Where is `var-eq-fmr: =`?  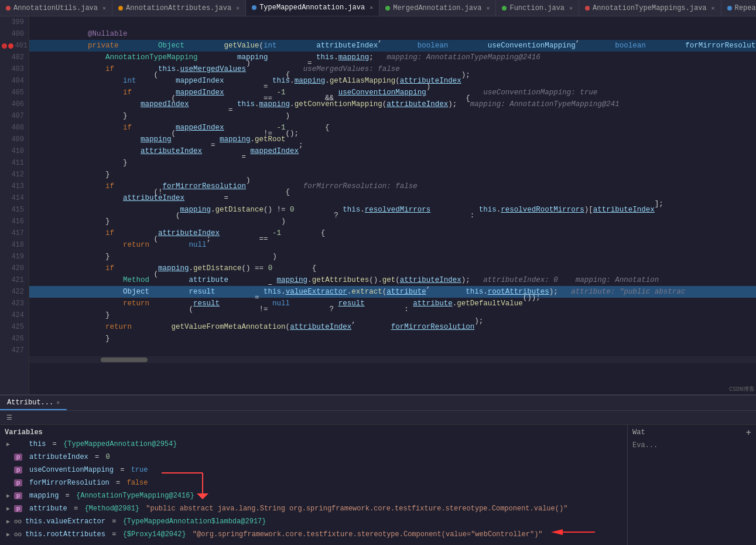 var-eq-fmr: = is located at coordinates (118, 483).